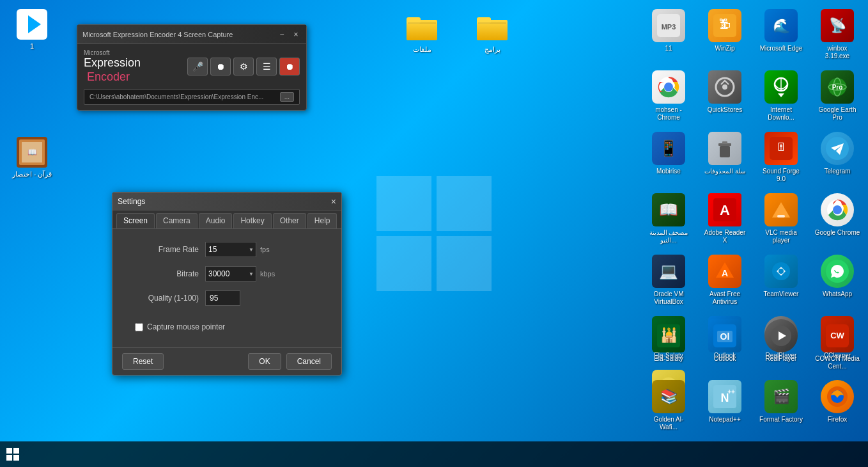  Describe the element at coordinates (669, 157) in the screenshot. I see `icon-mobirise: 📱 Mobirise` at that location.